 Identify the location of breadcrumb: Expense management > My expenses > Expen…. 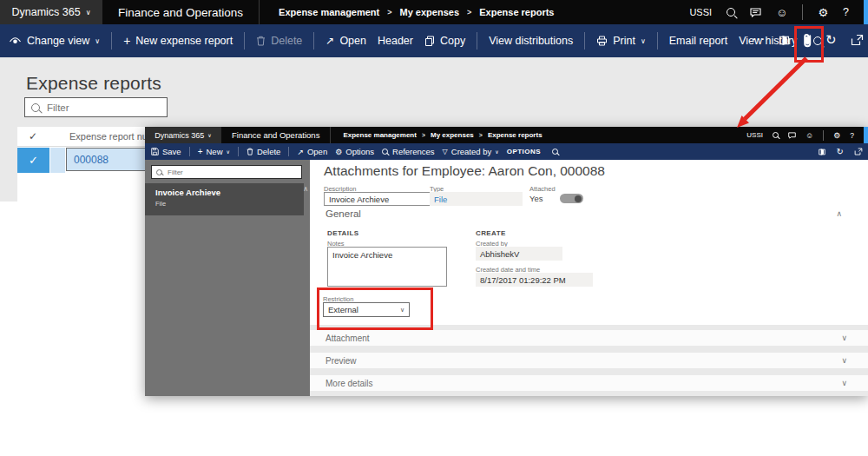
(417, 12).